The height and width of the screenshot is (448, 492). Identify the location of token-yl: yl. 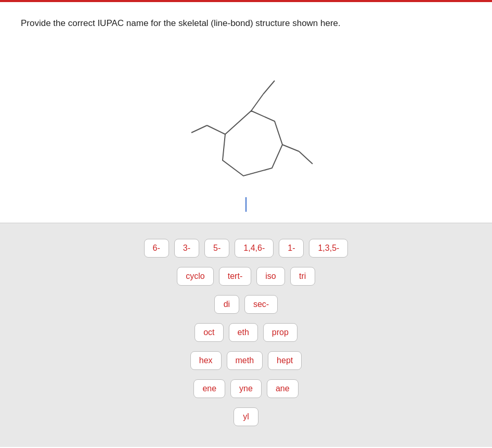
(246, 417).